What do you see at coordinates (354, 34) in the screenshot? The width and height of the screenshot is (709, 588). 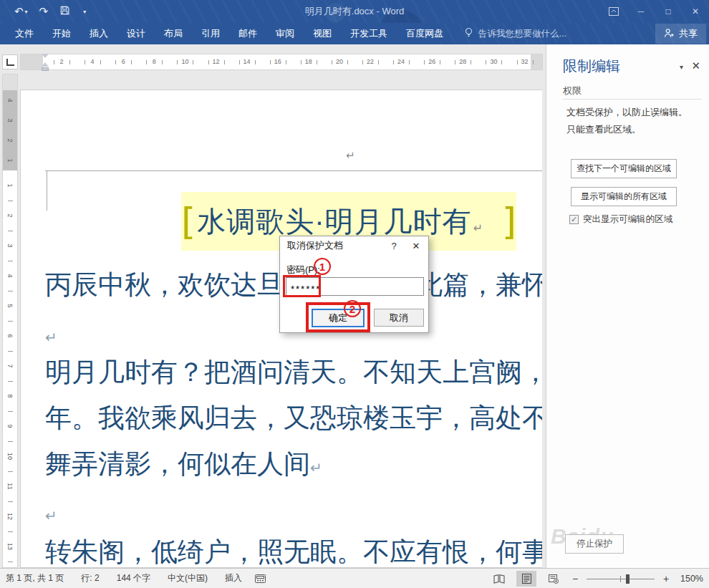 I see `ribbon-tab-row: 文件开始插入设计布局引用邮件审阅视图开发工具百度网盘 告诉我您想要做什么... …` at bounding box center [354, 34].